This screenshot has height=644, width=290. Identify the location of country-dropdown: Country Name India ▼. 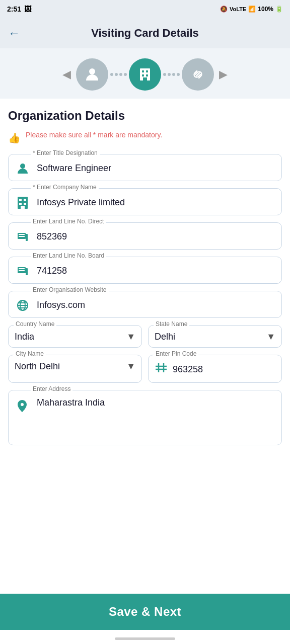
(75, 336).